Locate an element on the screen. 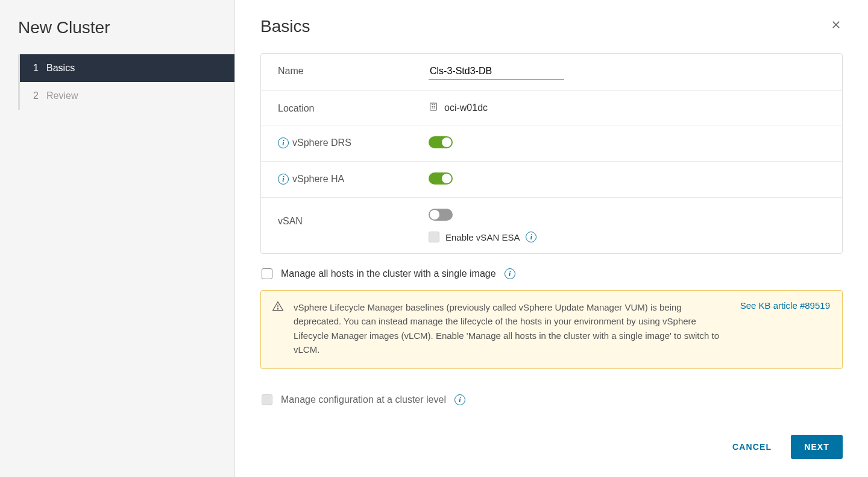 This screenshot has height=477, width=868. row-location: Location oci-w01dc is located at coordinates (552, 109).